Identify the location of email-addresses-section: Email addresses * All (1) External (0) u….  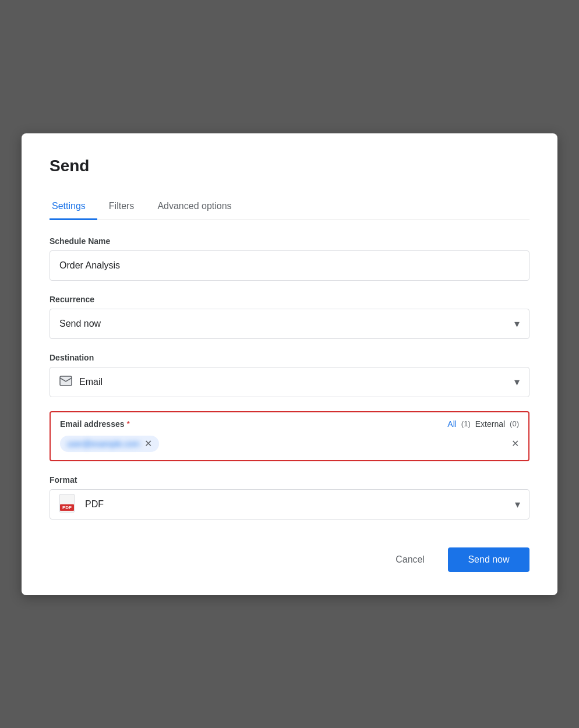
(290, 436).